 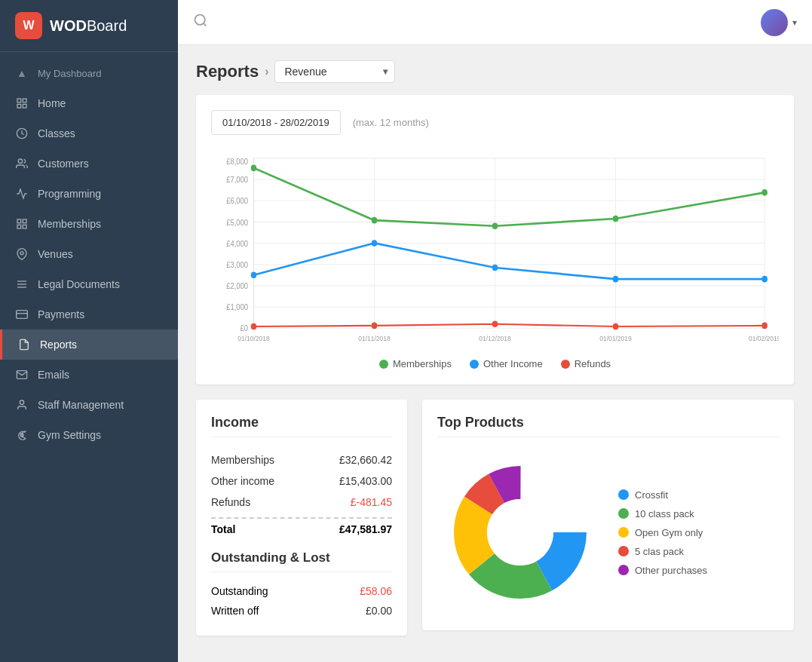 What do you see at coordinates (89, 254) in the screenshot?
I see `sidebar-item-venues: Venues` at bounding box center [89, 254].